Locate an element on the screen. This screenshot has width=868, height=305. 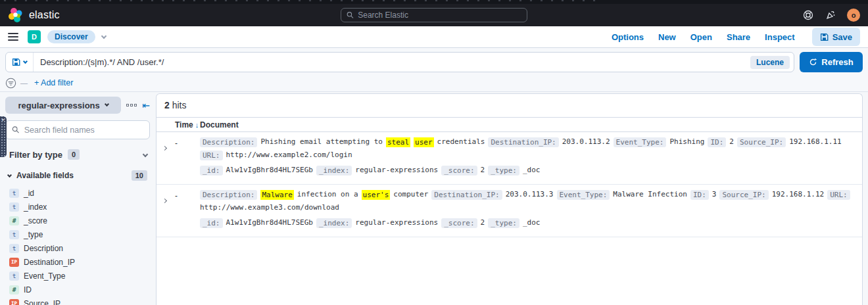
document-row: -Description:Malwareinfection on auser's… is located at coordinates (509, 211).